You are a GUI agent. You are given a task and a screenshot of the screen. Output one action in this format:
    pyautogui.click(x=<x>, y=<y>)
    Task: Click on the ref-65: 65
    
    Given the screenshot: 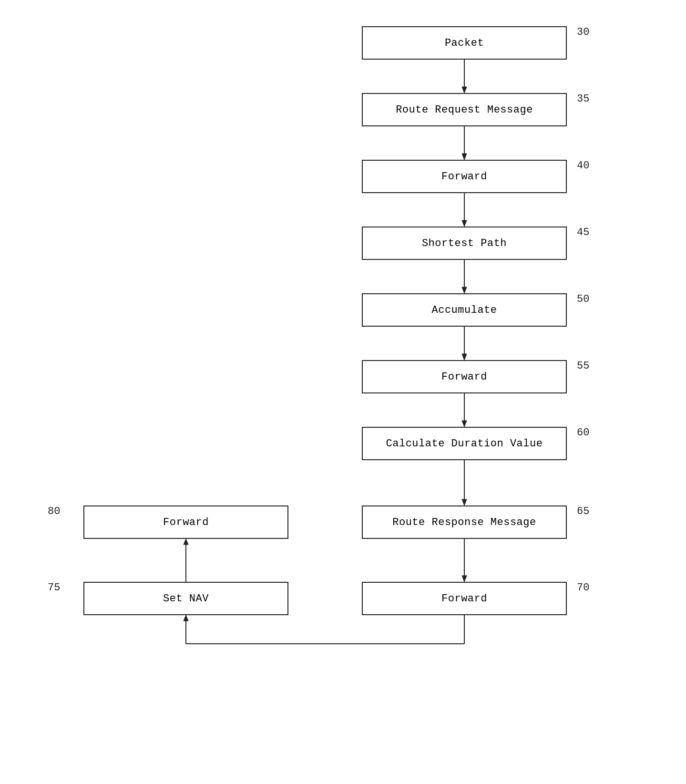 What is the action you would take?
    pyautogui.click(x=583, y=511)
    